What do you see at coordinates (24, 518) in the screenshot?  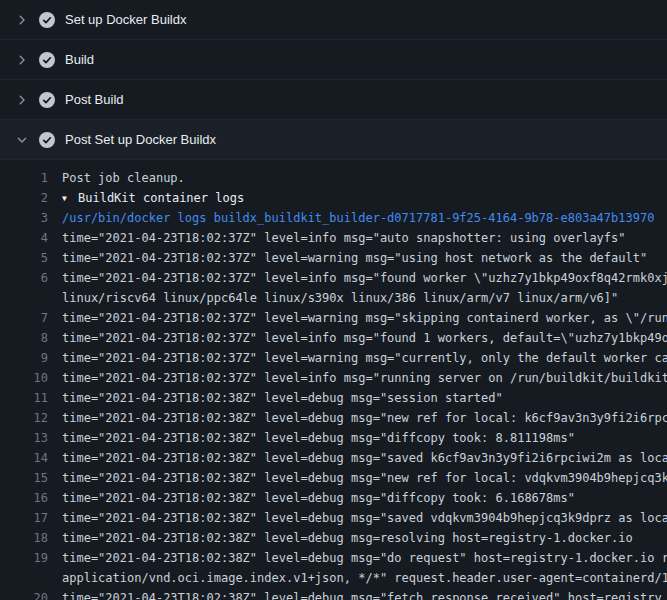 I see `log-line-number: 17` at bounding box center [24, 518].